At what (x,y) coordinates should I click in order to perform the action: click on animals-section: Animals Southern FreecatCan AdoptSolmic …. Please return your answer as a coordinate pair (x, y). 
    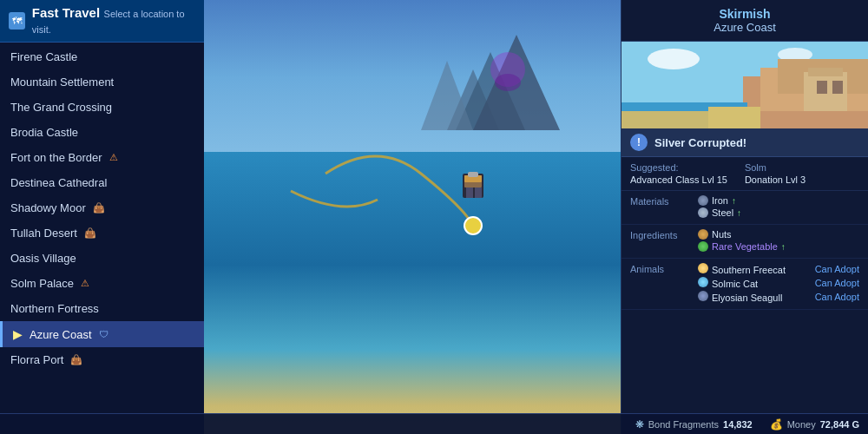
    Looking at the image, I should click on (745, 285).